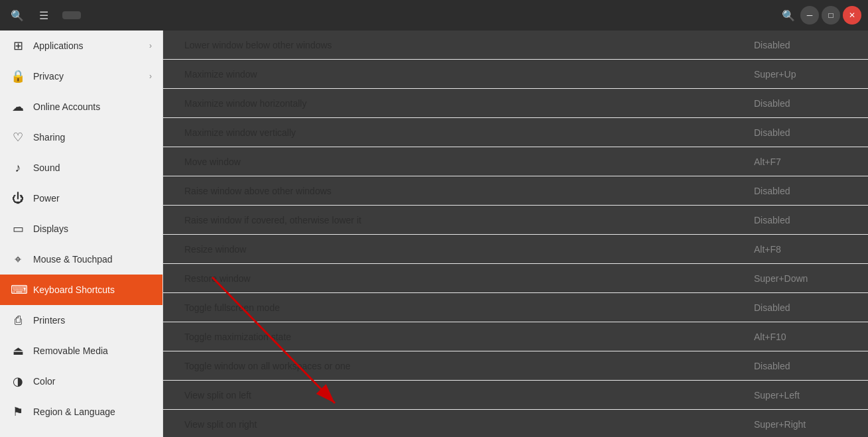 The width and height of the screenshot is (868, 437). I want to click on shortcut-value: Alt+F7, so click(794, 162).